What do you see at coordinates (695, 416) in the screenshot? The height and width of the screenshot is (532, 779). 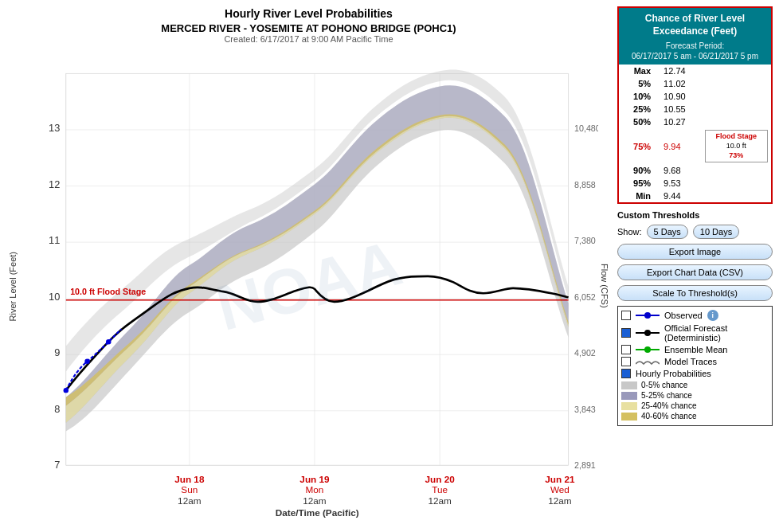 I see `prob-legend-40-60: 40-60% chance` at bounding box center [695, 416].